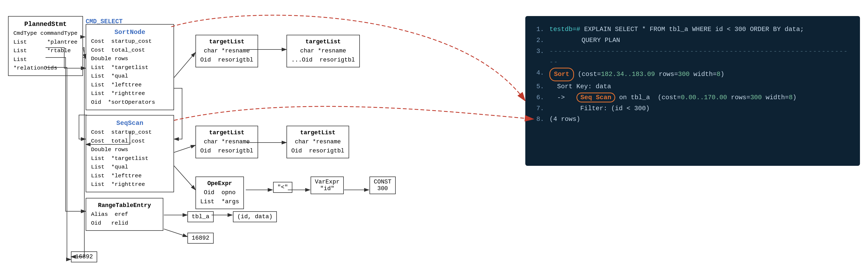 This screenshot has height=276, width=868. Describe the element at coordinates (130, 94) in the screenshot. I see `sort-node-f7: List *righttree` at that location.